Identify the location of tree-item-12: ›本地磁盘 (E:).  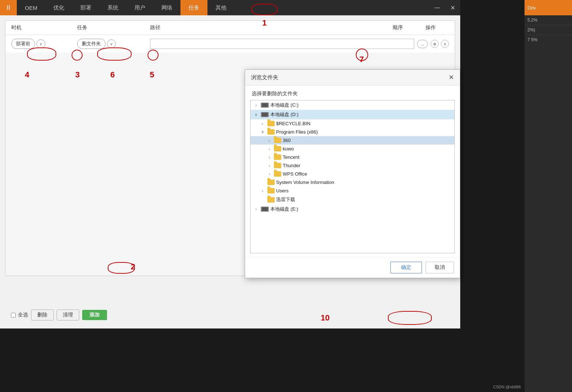
(352, 209).